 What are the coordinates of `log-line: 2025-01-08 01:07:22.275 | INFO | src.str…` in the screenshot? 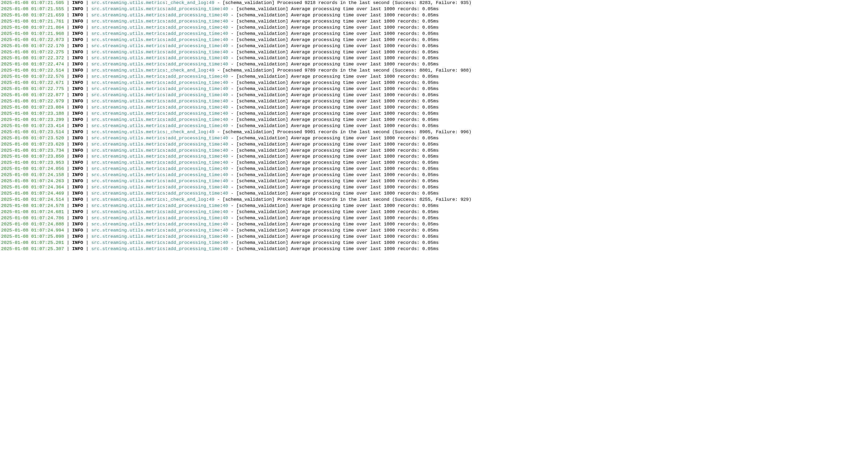 It's located at (434, 53).